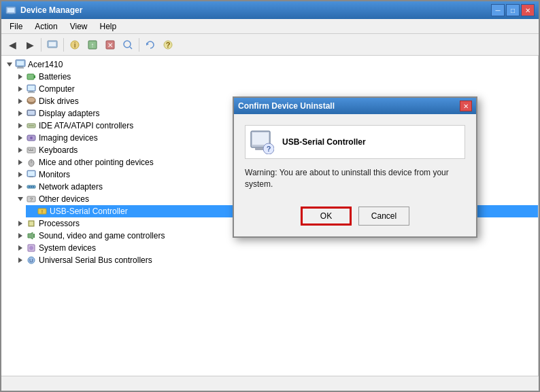 This screenshot has width=540, height=392. Describe the element at coordinates (355, 219) in the screenshot. I see `dialog-buttons: OK Cancel` at that location.